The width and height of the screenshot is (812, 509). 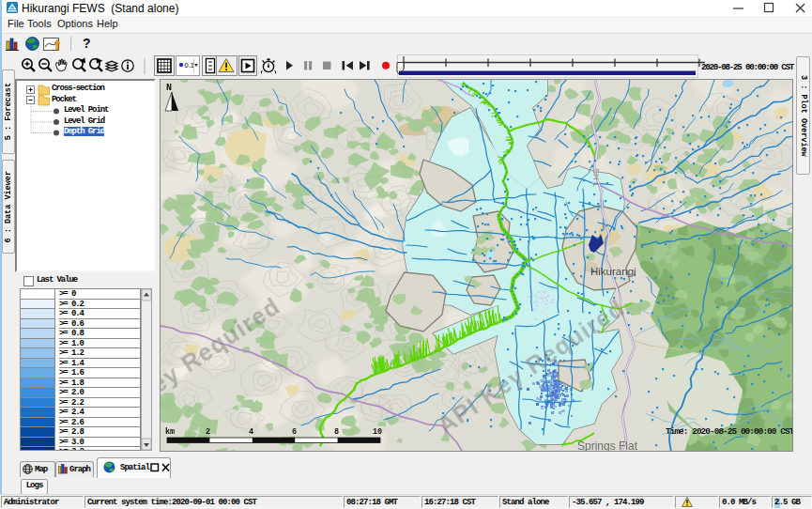 I want to click on svg-text: 8, so click(x=336, y=432).